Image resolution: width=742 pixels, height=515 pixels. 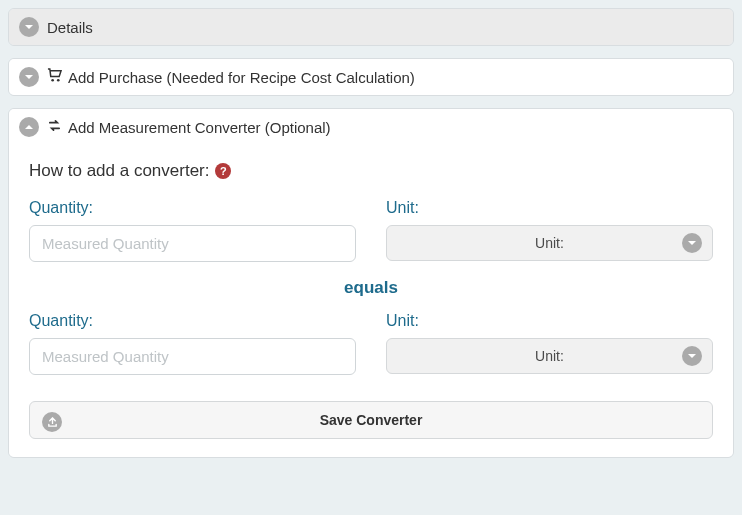 I want to click on to-quantity-input, so click(x=192, y=356).